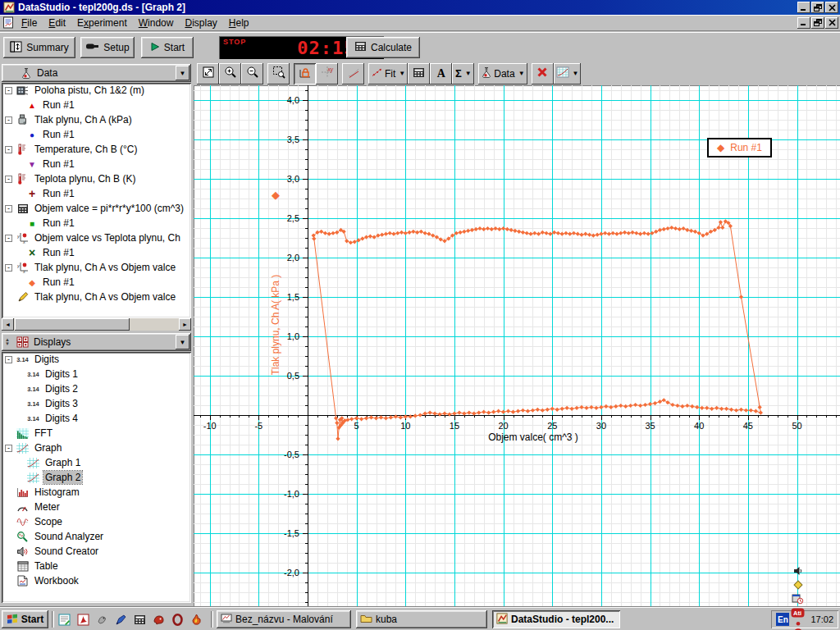 The width and height of the screenshot is (840, 630). I want to click on axis-lock-button, so click(305, 74).